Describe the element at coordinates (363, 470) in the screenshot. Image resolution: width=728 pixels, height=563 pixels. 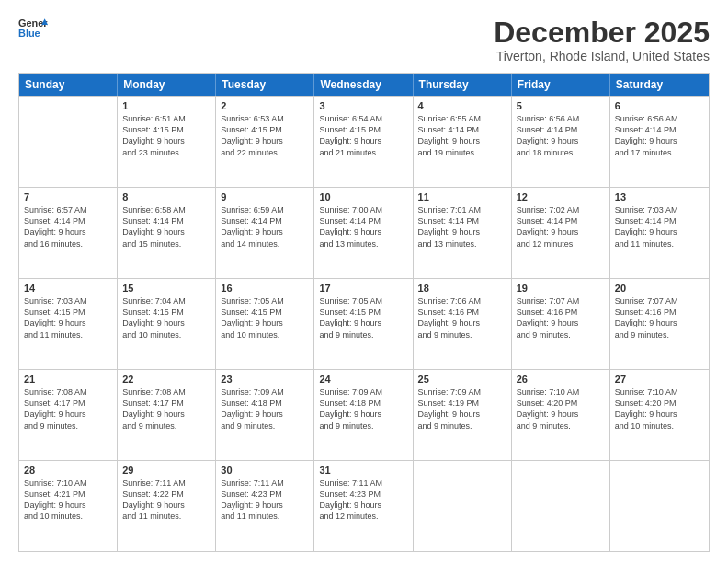
I see `day-number: 31` at that location.